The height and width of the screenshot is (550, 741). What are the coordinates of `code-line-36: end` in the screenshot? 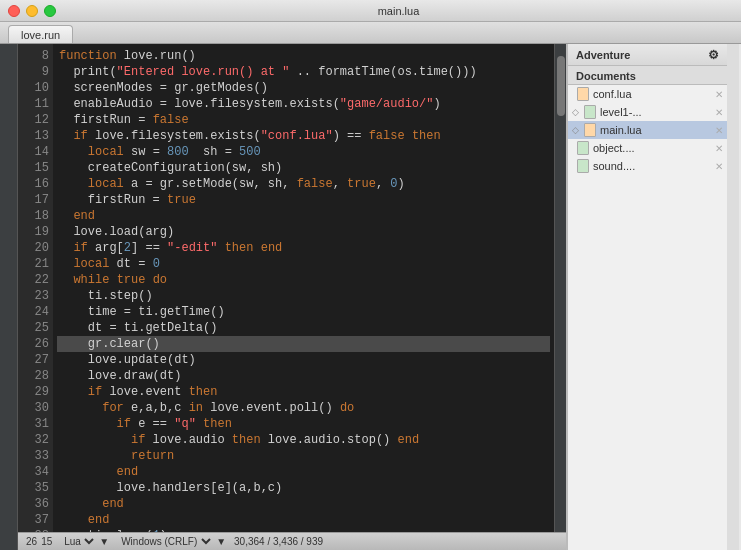 It's located at (304, 504).